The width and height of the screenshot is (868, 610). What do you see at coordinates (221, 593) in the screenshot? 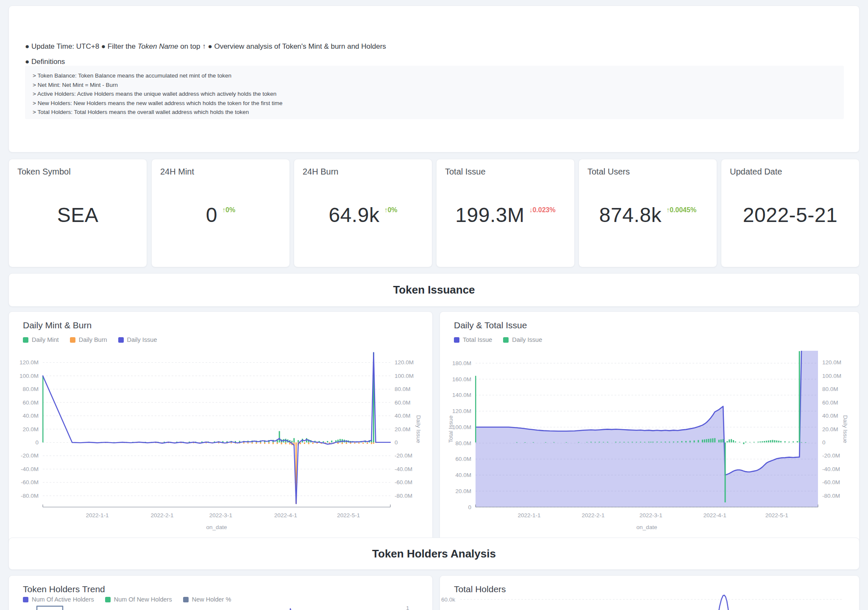
I see `token-holders-trend-chart: 1` at bounding box center [221, 593].